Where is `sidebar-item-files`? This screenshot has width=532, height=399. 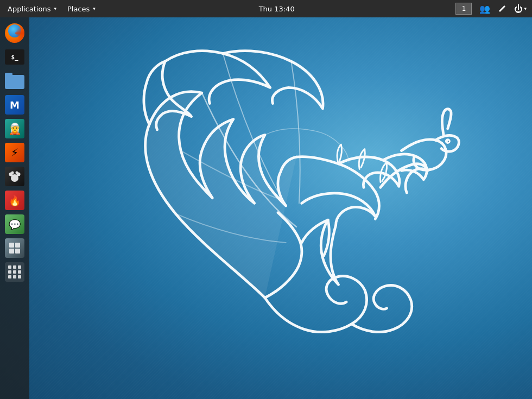 sidebar-item-files is located at coordinates (15, 81).